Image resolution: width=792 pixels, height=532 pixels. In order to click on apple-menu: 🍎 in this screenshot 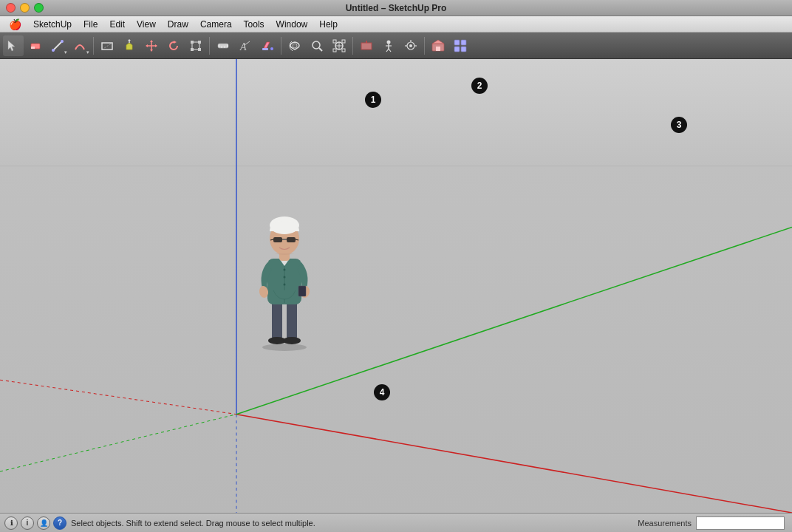, I will do `click(15, 24)`.